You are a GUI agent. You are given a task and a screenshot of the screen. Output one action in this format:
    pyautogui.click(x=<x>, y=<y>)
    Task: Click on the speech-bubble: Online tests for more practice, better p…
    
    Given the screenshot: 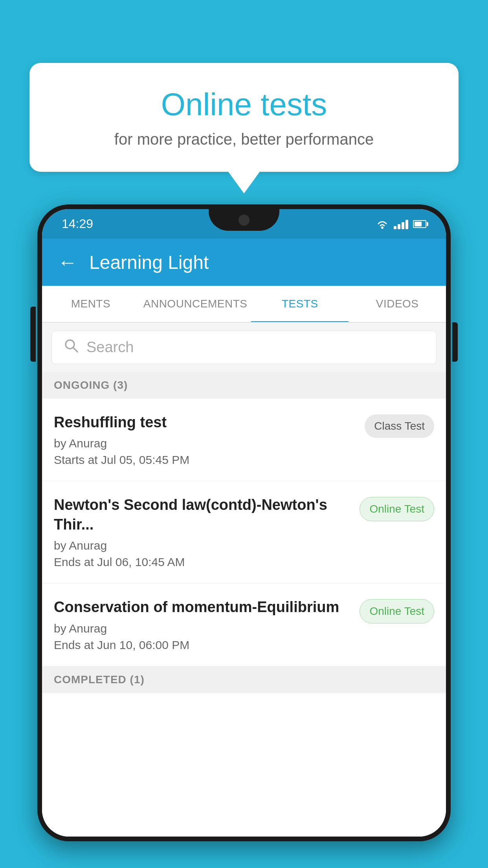 What is the action you would take?
    pyautogui.click(x=244, y=117)
    